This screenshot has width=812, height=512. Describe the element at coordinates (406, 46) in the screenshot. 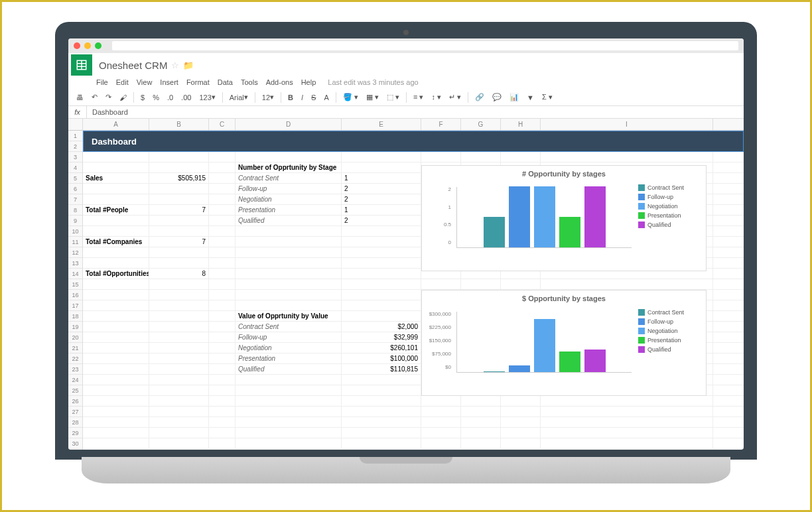

I see `window-titlebar` at that location.